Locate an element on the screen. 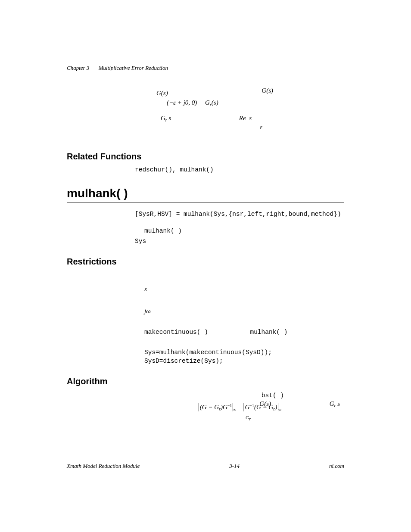  syntax-desc-b: Sys is located at coordinates (240, 242).